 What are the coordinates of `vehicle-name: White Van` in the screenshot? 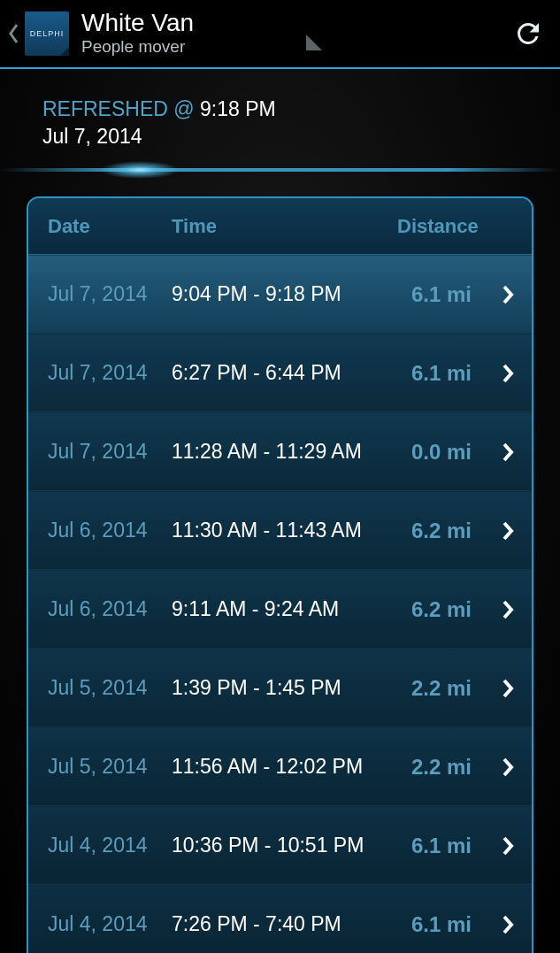 It's located at (174, 23).